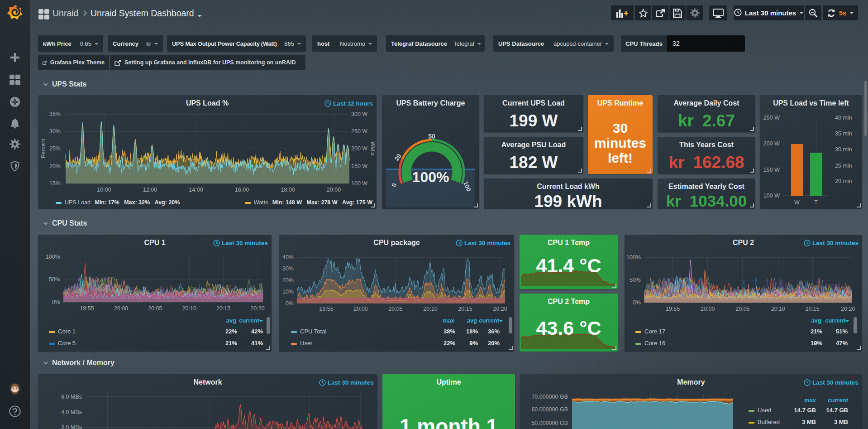  What do you see at coordinates (844, 181) in the screenshot?
I see `svg-text: 20 min` at bounding box center [844, 181].